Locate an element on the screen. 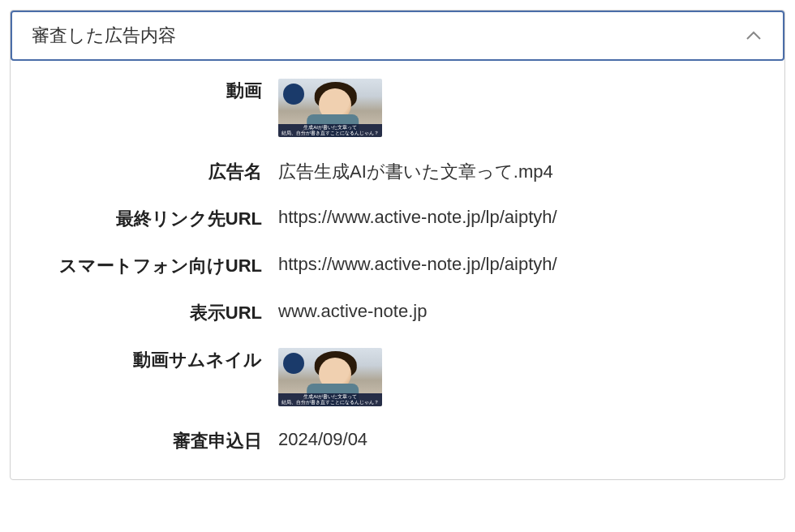 This screenshot has width=795, height=532. panel-title: 審査した広告内容 is located at coordinates (104, 36).